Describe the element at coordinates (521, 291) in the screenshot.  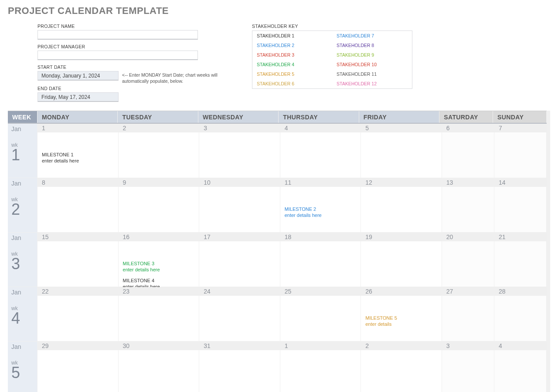
I see `day-number: 28` at that location.